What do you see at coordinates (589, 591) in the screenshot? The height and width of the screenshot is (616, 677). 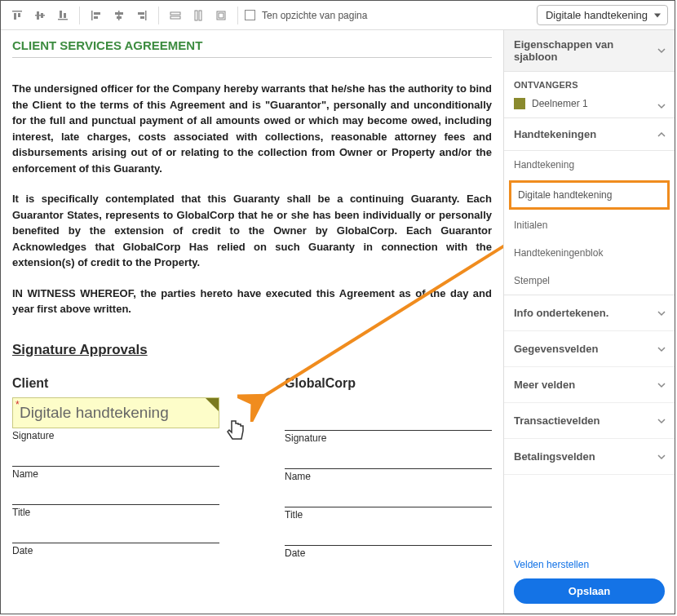 I see `save-button: Opslaan` at bounding box center [589, 591].